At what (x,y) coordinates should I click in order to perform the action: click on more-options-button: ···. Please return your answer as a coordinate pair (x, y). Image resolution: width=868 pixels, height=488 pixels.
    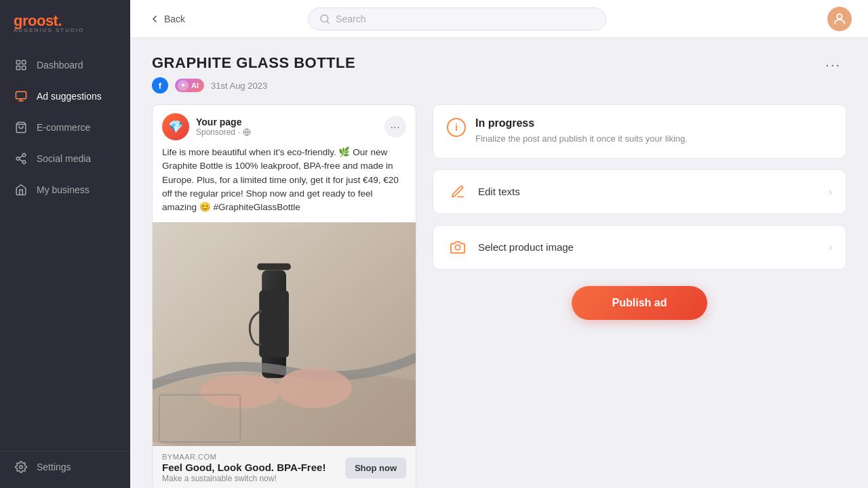
    Looking at the image, I should click on (833, 65).